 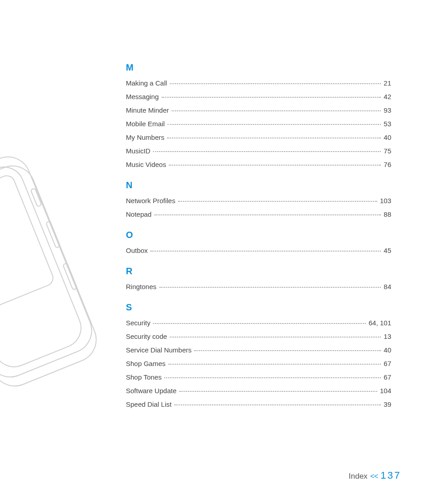 I want to click on index-entry: MusicID75, so click(x=259, y=151).